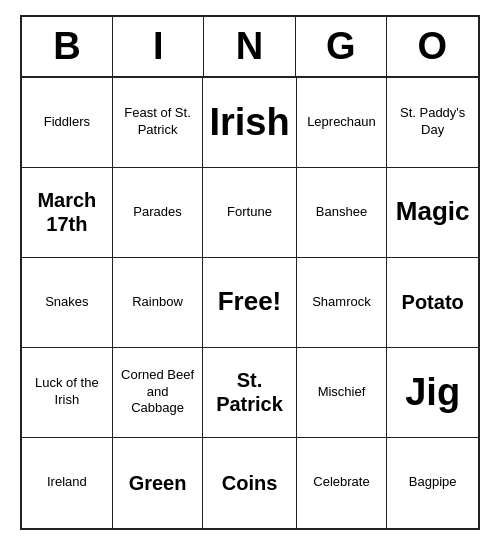  Describe the element at coordinates (158, 483) in the screenshot. I see `bingo-cell-21: Green` at that location.